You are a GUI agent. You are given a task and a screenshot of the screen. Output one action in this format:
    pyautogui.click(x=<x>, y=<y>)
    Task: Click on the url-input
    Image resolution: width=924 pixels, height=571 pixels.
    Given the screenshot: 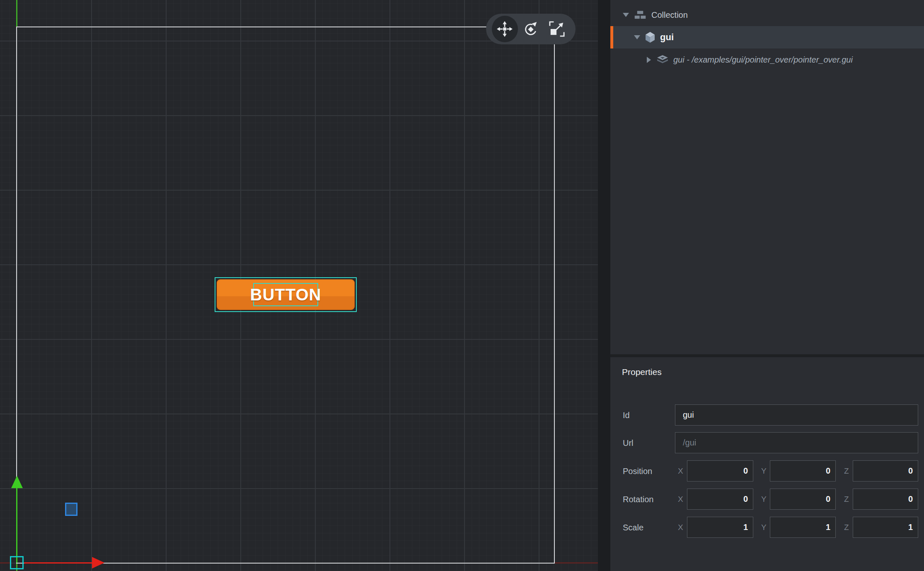 What is the action you would take?
    pyautogui.click(x=796, y=443)
    